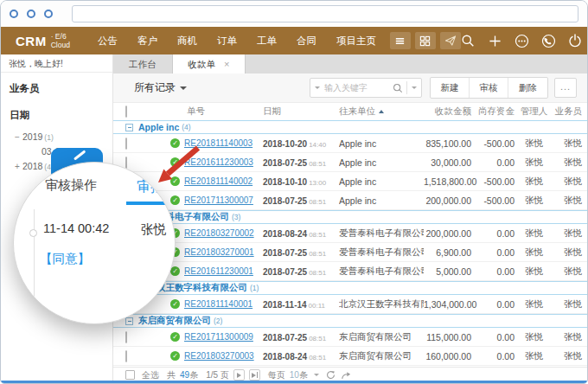 The width and height of the screenshot is (588, 384). I want to click on user-greeting: 张悦，晚上好!, so click(57, 64).